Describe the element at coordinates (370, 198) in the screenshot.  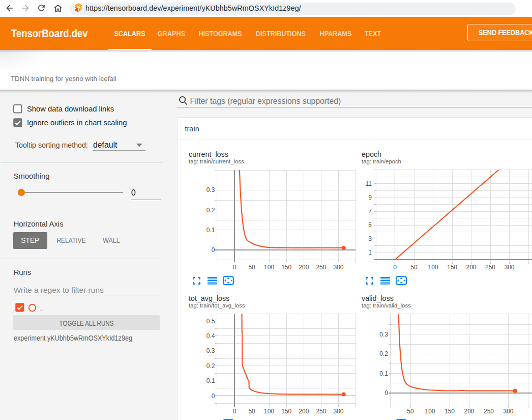
I see `svg-text: 9` at that location.